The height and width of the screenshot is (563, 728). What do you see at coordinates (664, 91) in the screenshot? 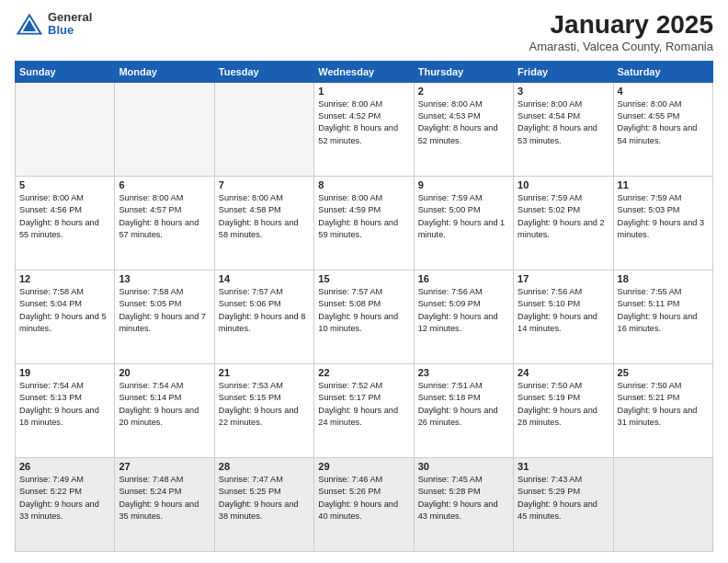
I see `day-number: 4` at bounding box center [664, 91].